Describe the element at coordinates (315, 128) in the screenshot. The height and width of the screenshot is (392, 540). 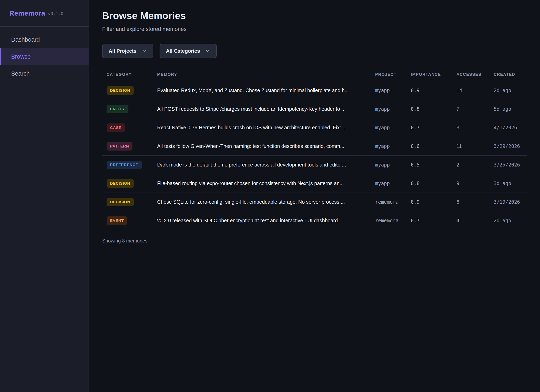
I see `table-row: CASE React Native 0.76 Hermes builds cra…` at that location.